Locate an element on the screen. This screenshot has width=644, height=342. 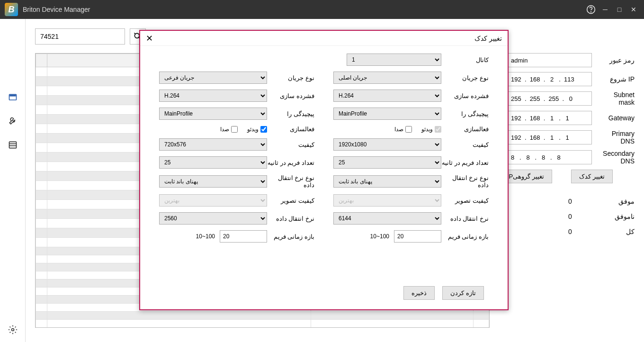
label-interval-sub: بازه زمانی فریم is located at coordinates (291, 237).